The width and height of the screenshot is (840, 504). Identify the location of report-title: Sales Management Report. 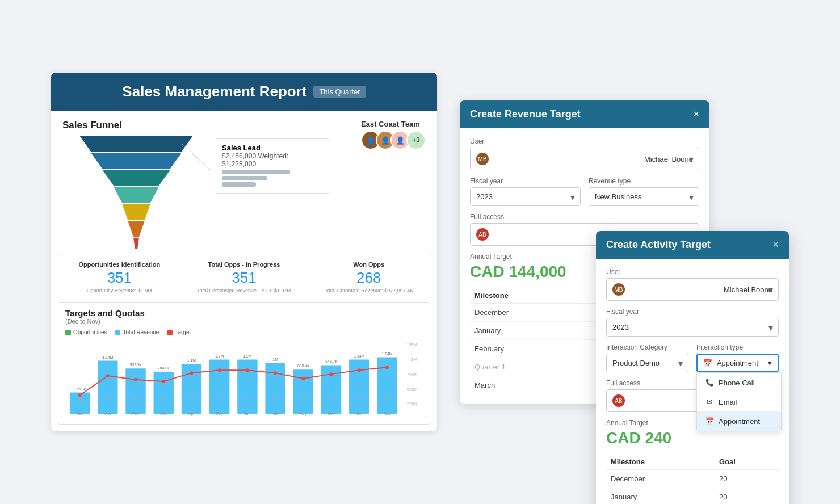
(215, 92).